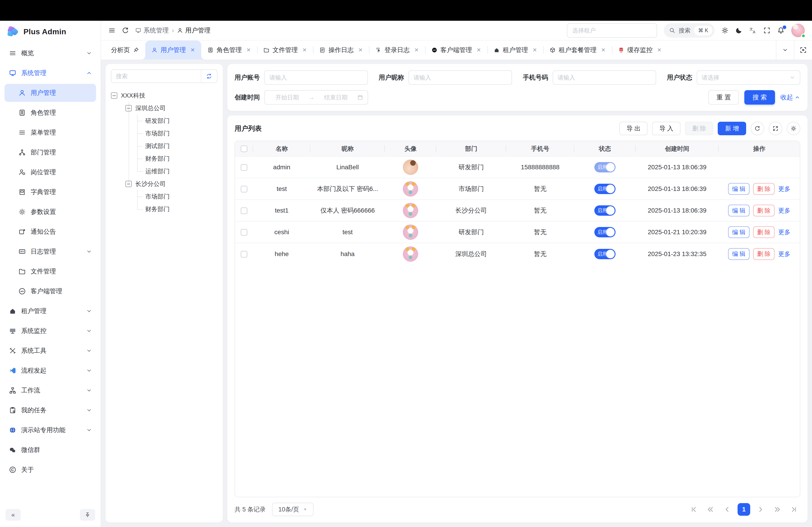 The image size is (812, 527). I want to click on settings-gear-icon, so click(725, 31).